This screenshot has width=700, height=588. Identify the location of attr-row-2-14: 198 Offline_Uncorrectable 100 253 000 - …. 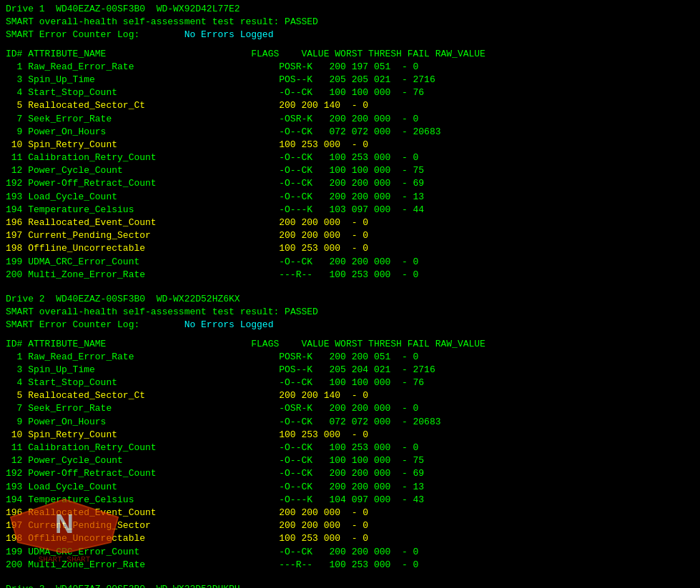
(350, 539).